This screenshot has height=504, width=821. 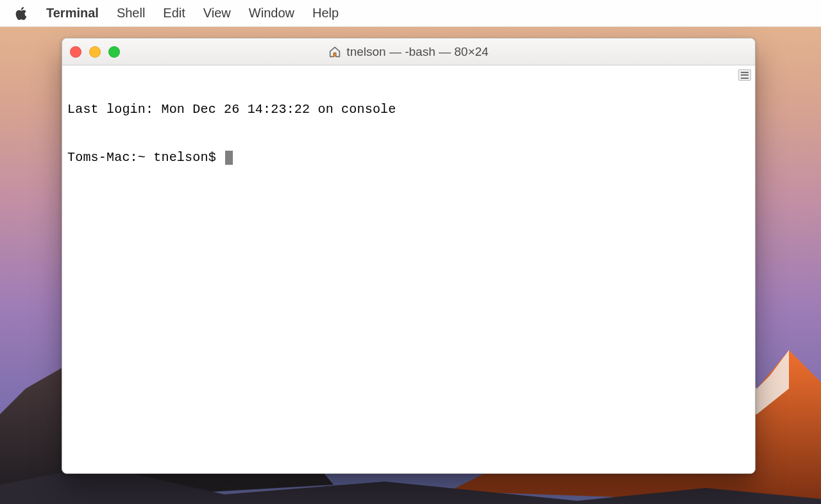 What do you see at coordinates (131, 13) in the screenshot?
I see `menu-shell: Shell` at bounding box center [131, 13].